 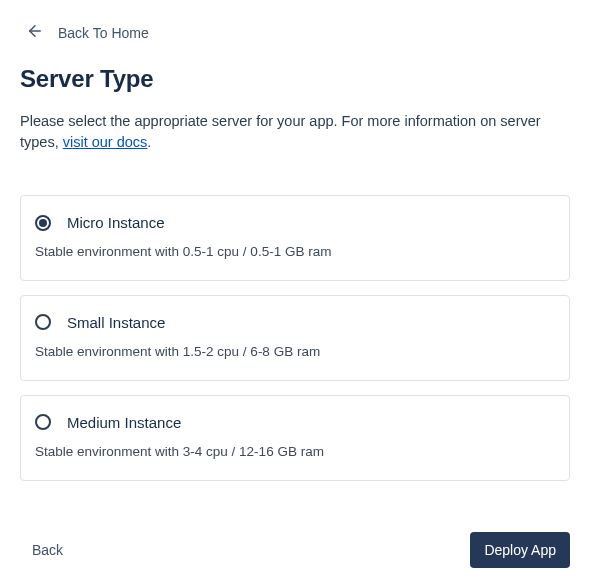 What do you see at coordinates (295, 352) in the screenshot?
I see `option-description: Stable environment with 1.5-2 cpu / 6-8 …` at bounding box center [295, 352].